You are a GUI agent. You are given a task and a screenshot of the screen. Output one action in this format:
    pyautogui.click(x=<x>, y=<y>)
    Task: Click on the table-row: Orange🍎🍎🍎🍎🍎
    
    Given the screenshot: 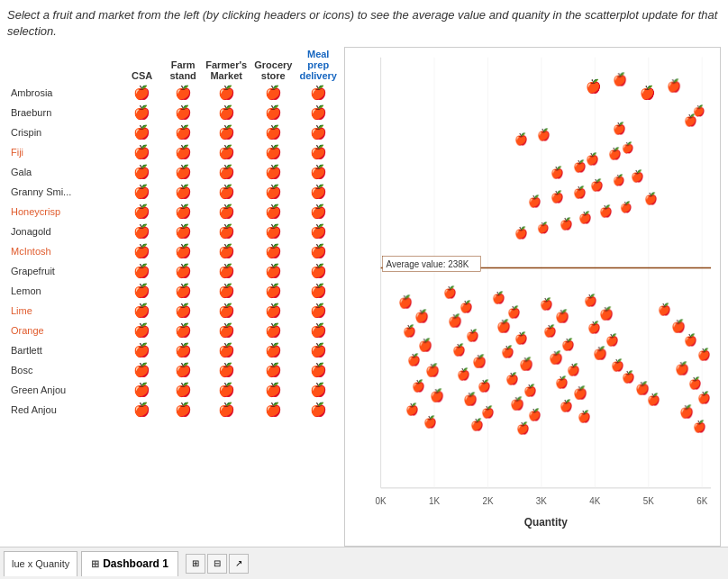 What is the action you would take?
    pyautogui.click(x=174, y=330)
    